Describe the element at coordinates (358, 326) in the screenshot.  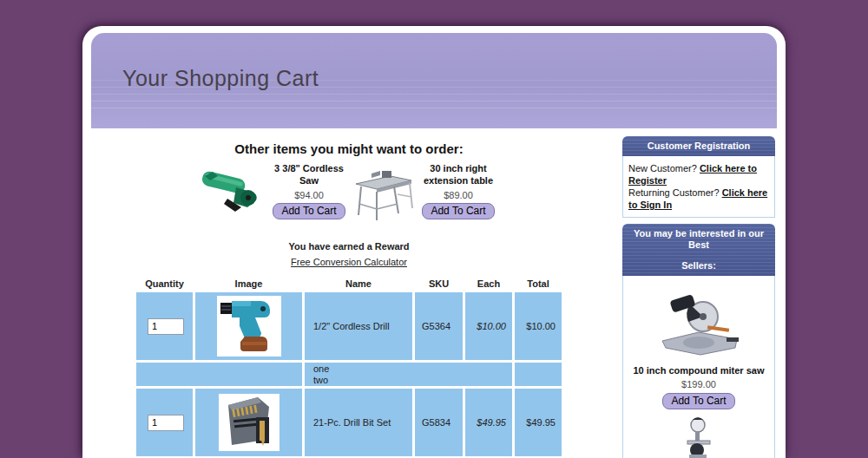
I see `product-name-cell: 1/2" Cordless Drill` at that location.